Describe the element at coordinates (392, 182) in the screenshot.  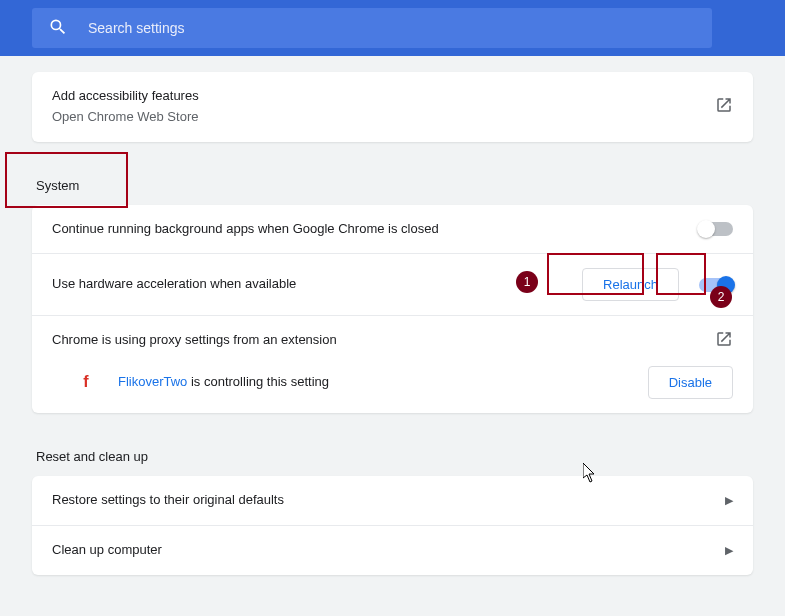
I see `system-heading: System` at that location.